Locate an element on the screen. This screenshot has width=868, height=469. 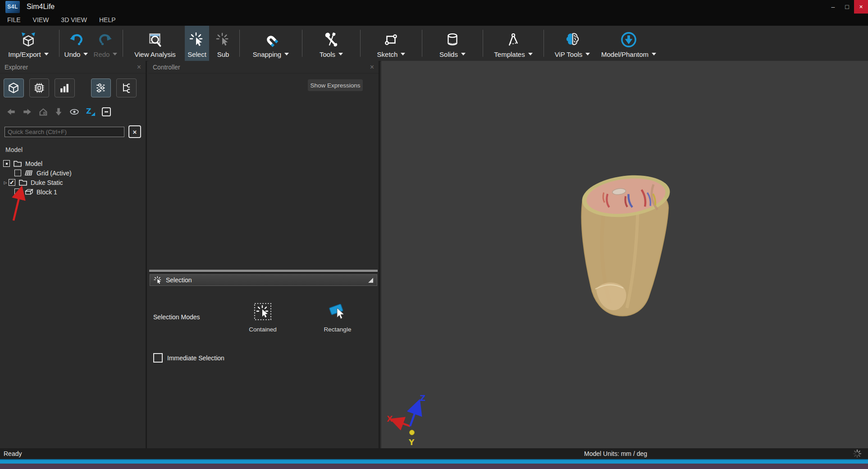
selection-section-header: Selection is located at coordinates (263, 280).